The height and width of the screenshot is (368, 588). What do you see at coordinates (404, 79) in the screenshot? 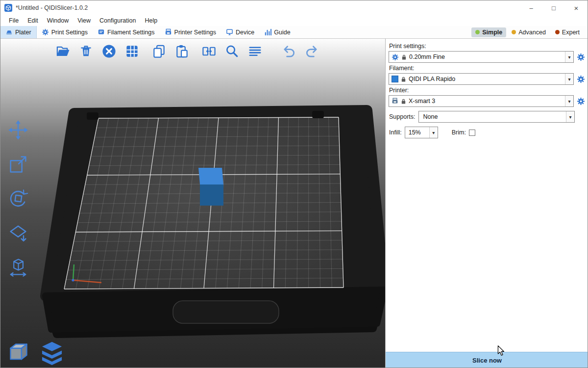
I see `lock-icon` at bounding box center [404, 79].